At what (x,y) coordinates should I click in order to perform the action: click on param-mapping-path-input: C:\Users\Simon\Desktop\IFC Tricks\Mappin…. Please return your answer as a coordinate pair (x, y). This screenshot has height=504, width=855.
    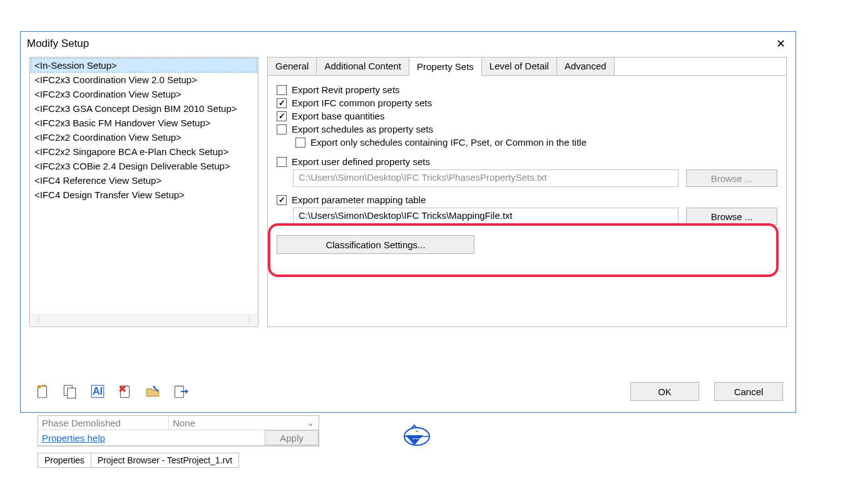
    Looking at the image, I should click on (486, 216).